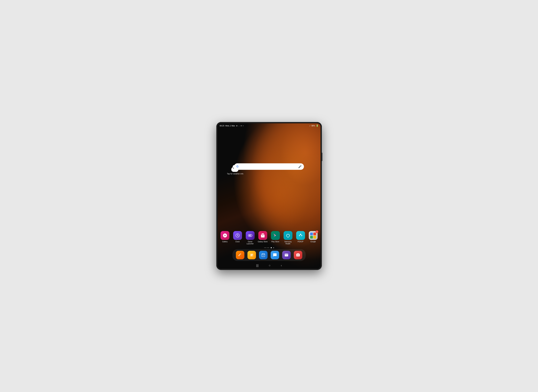 The width and height of the screenshot is (538, 392). Describe the element at coordinates (271, 248) in the screenshot. I see `page-dot-active` at that location.